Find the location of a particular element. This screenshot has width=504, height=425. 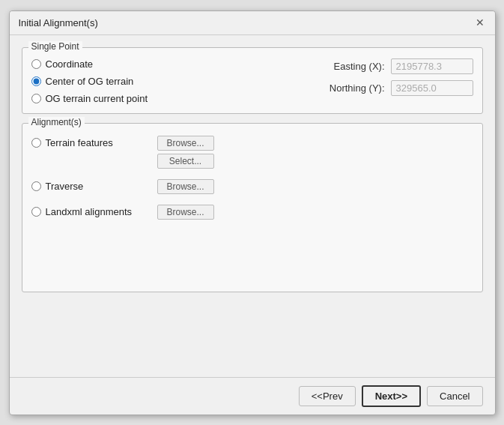

og-current-option: OG terrain current point is located at coordinates (90, 99).